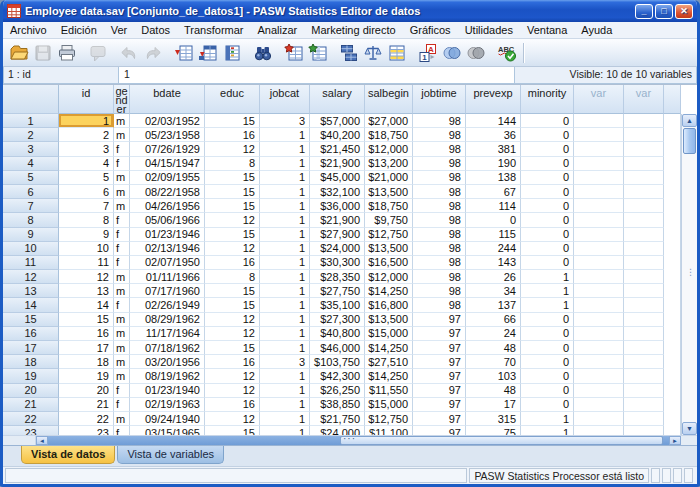 The width and height of the screenshot is (700, 487). I want to click on cell: $12,000, so click(389, 277).